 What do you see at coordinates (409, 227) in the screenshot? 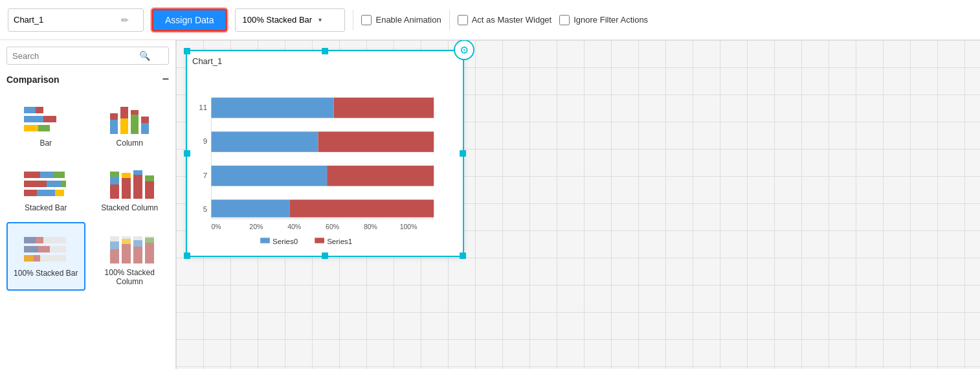
I see `svg-text: 100%` at bounding box center [409, 227].